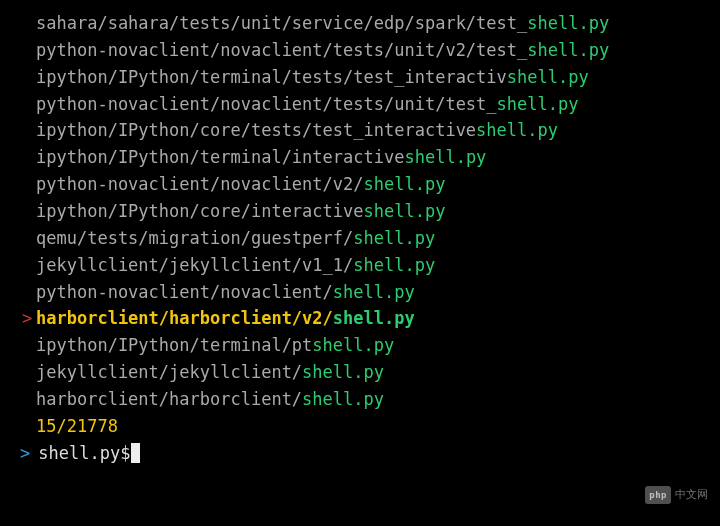 The width and height of the screenshot is (720, 526). I want to click on result-row: >harborclient/harborclient/v2/shell.py, so click(368, 318).